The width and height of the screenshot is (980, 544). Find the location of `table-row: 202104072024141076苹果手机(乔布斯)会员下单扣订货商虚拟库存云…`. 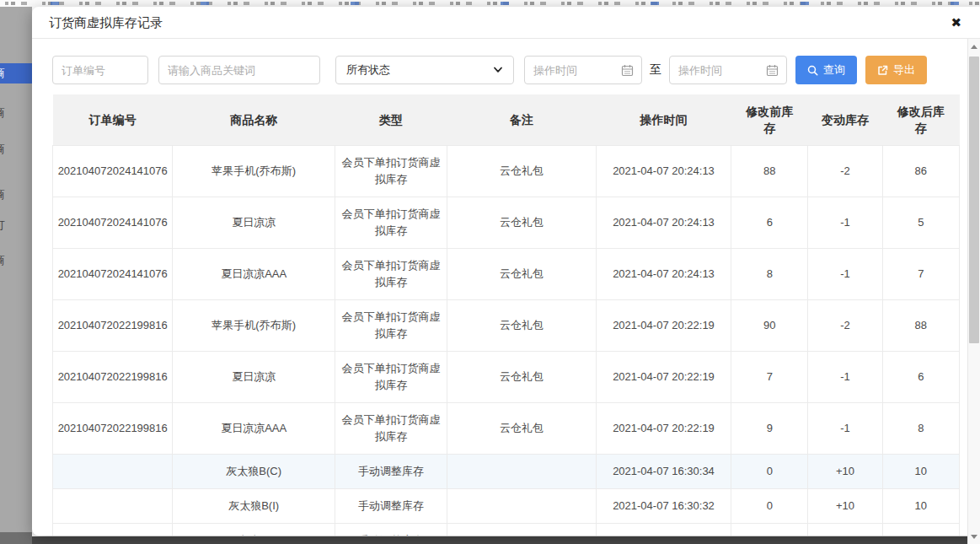

table-row: 202104072024141076苹果手机(乔布斯)会员下单扣订货商虚拟库存云… is located at coordinates (506, 172).